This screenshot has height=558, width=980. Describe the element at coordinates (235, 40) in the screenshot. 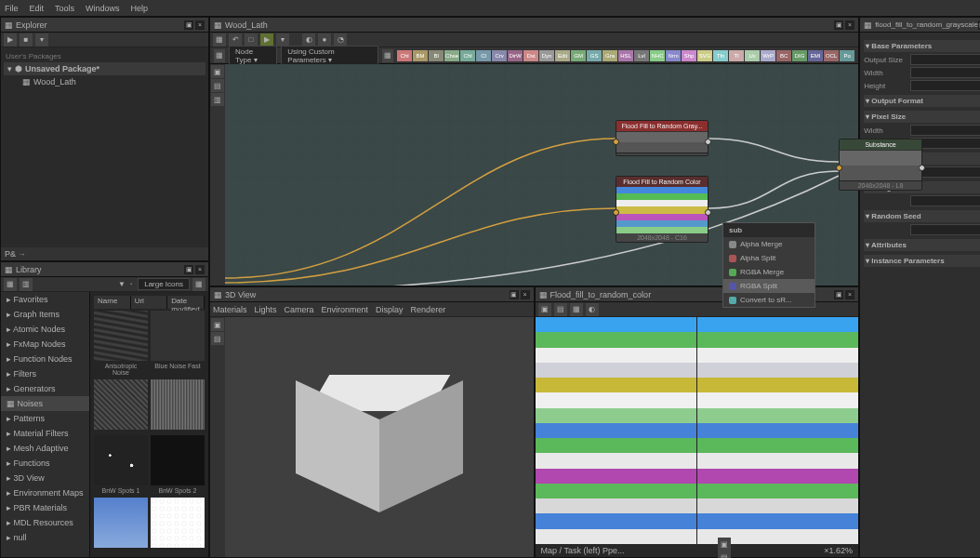

I see `graph-tool: ↶` at that location.